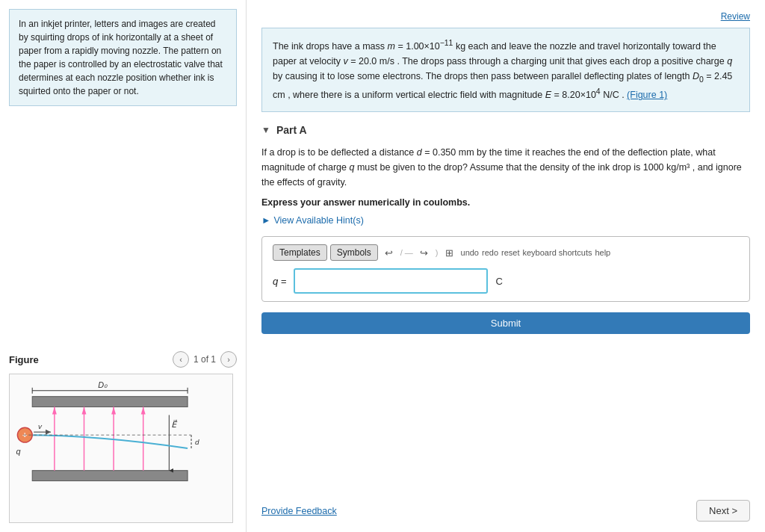  Describe the element at coordinates (502, 70) in the screenshot. I see `problem-text: The ink drops have a mass m = 1.00×10−11…` at that location.